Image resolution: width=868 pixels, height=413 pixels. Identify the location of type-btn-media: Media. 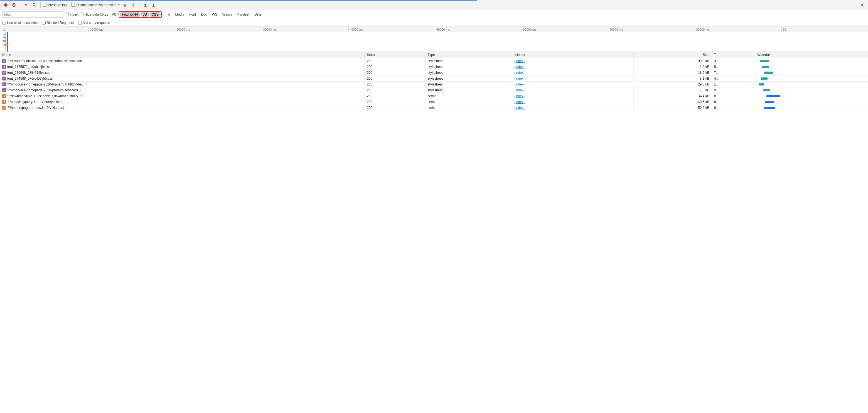
(180, 14).